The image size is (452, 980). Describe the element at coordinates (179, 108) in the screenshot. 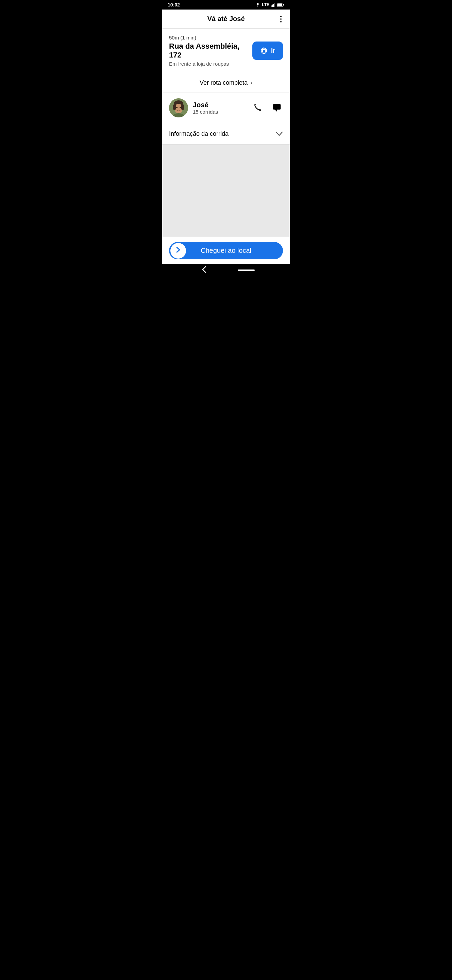

I see `avatar-image` at that location.